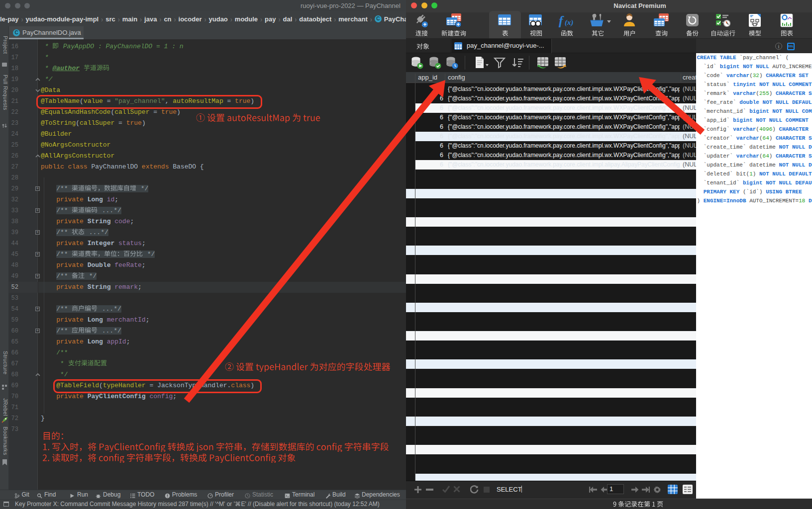 The width and height of the screenshot is (812, 509). Describe the element at coordinates (569, 23) in the screenshot. I see `svg-text: (x)` at that location.